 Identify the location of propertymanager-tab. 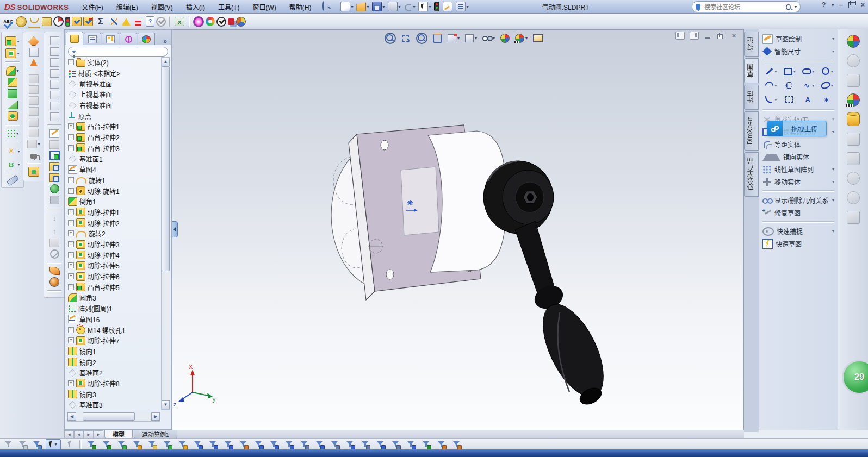
(92, 39).